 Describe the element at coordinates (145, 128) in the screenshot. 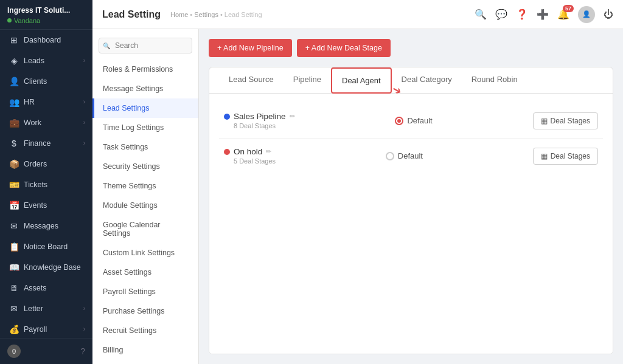

I see `left-nav-time-log: Time Log Settings` at that location.